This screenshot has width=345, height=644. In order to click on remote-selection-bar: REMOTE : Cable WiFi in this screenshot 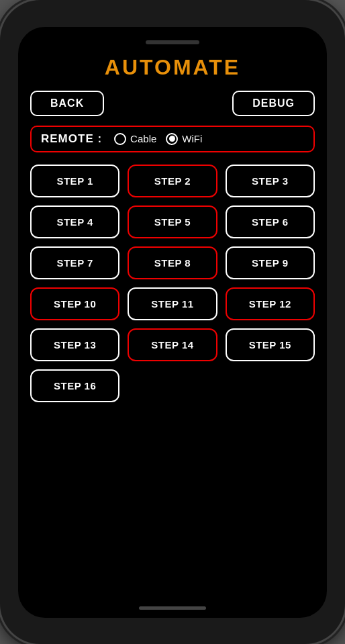, I will do `click(172, 139)`.